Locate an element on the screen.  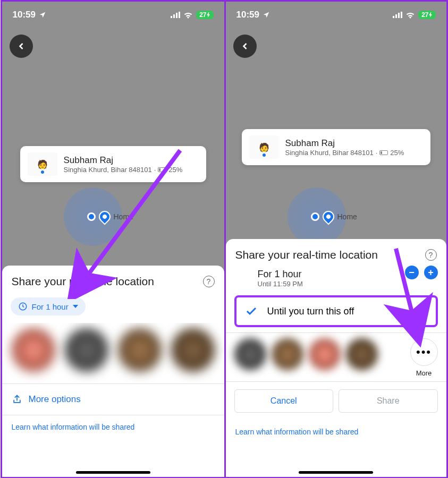
more-contacts-button: ••• is located at coordinates (424, 352).